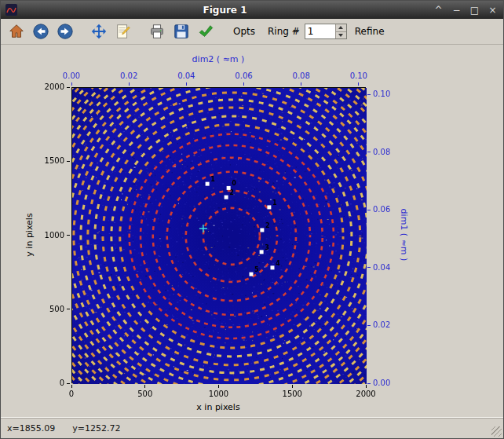  What do you see at coordinates (186, 75) in the screenshot?
I see `top-tick-label: 0.04` at bounding box center [186, 75].